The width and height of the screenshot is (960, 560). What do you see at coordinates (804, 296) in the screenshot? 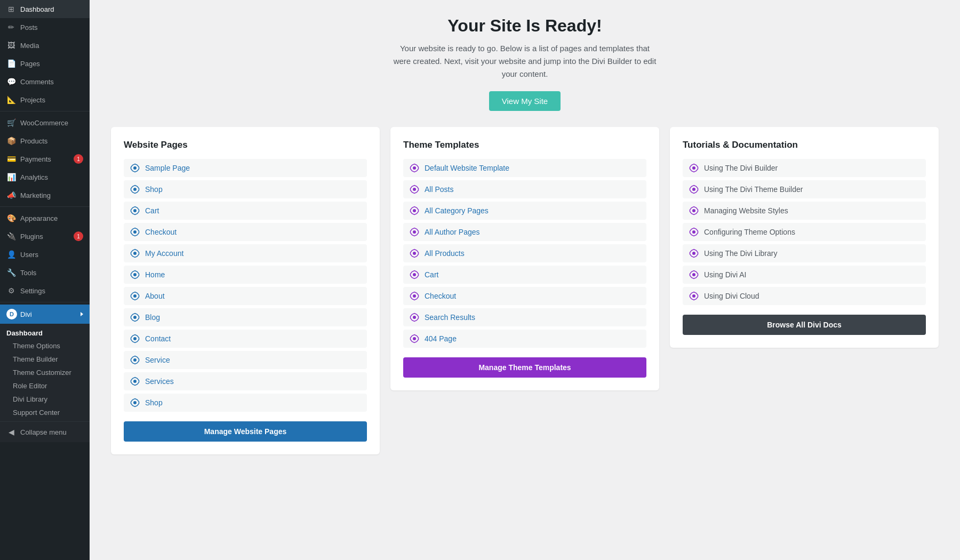
I see `tutorial-item: Using Divi Cloud` at bounding box center [804, 296].